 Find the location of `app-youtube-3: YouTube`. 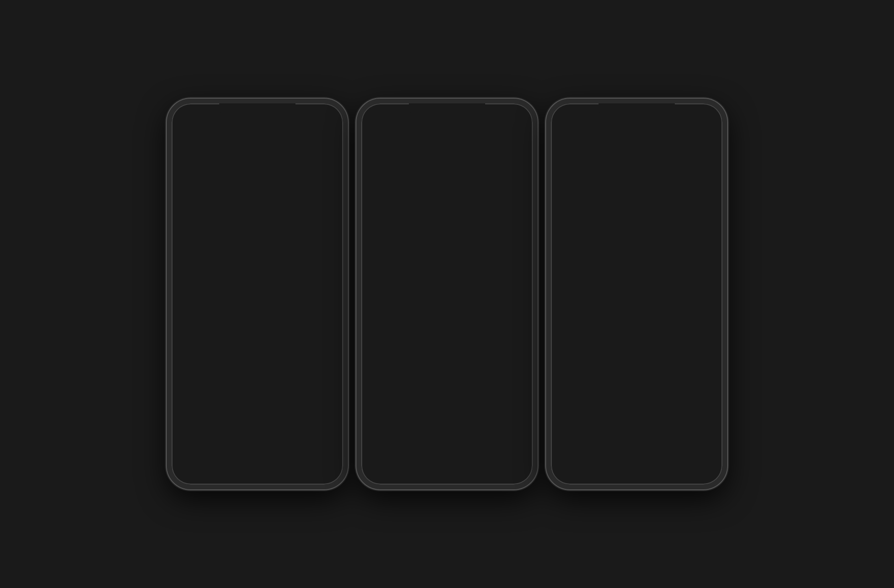

app-youtube-3: YouTube is located at coordinates (697, 155).